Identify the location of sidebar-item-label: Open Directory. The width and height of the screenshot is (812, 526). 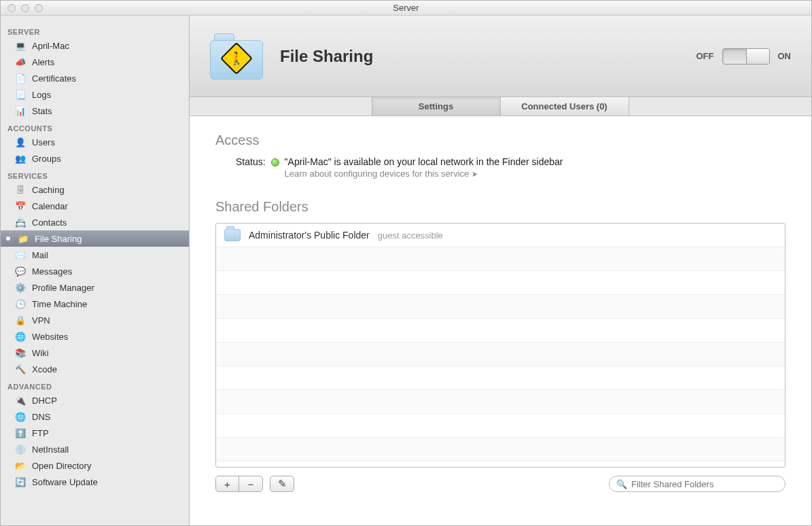
(61, 466).